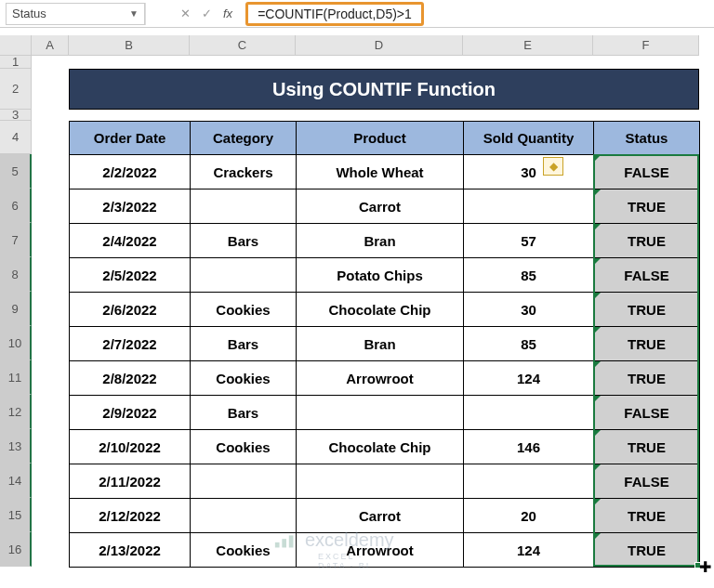 The width and height of the screenshot is (714, 588). Describe the element at coordinates (130, 275) in the screenshot. I see `cell-order-date: 2/5/2022` at that location.